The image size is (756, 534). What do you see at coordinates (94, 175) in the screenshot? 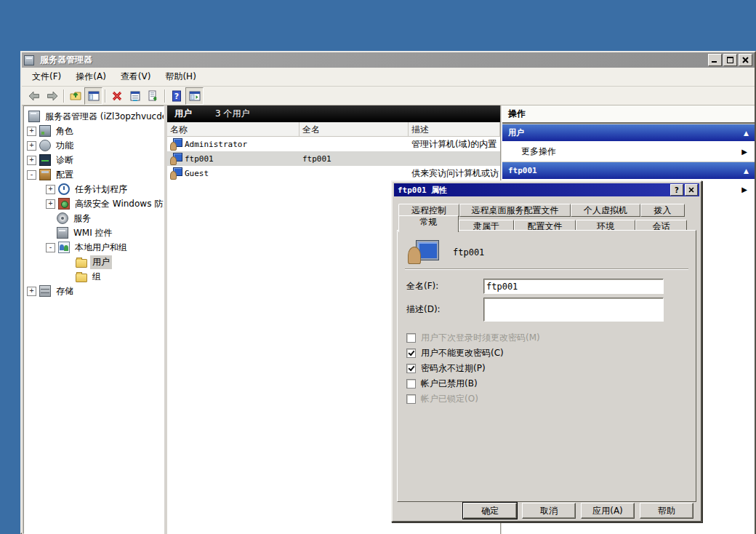
I see `tree-item-configuration: -配置` at bounding box center [94, 175].